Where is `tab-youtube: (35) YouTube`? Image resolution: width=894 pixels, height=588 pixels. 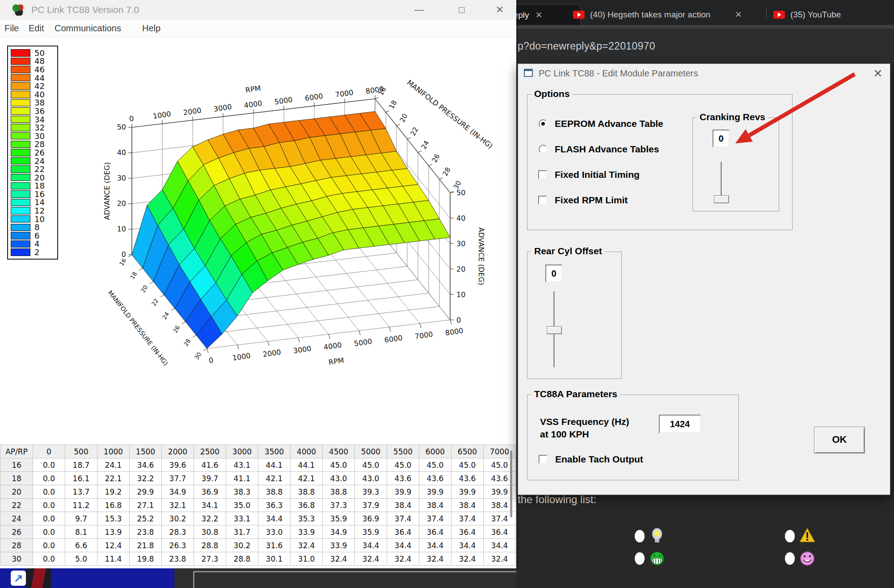 tab-youtube: (35) YouTube is located at coordinates (827, 14).